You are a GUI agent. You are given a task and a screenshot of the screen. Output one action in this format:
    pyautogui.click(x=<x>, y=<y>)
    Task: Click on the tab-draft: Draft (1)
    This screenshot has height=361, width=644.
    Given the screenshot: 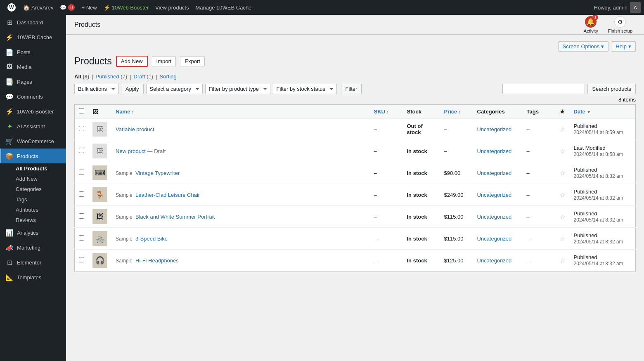 What is the action you would take?
    pyautogui.click(x=144, y=77)
    